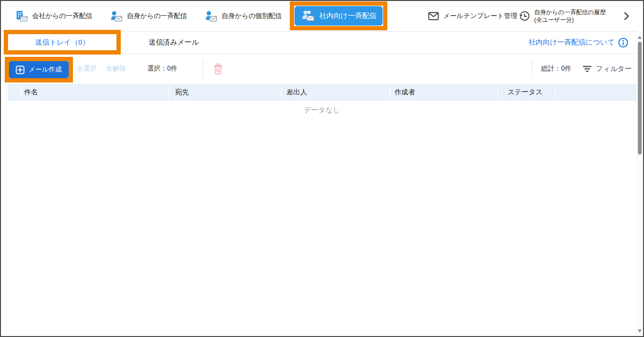 Image resolution: width=644 pixels, height=337 pixels. I want to click on filter-button-label: フィルター, so click(614, 69).